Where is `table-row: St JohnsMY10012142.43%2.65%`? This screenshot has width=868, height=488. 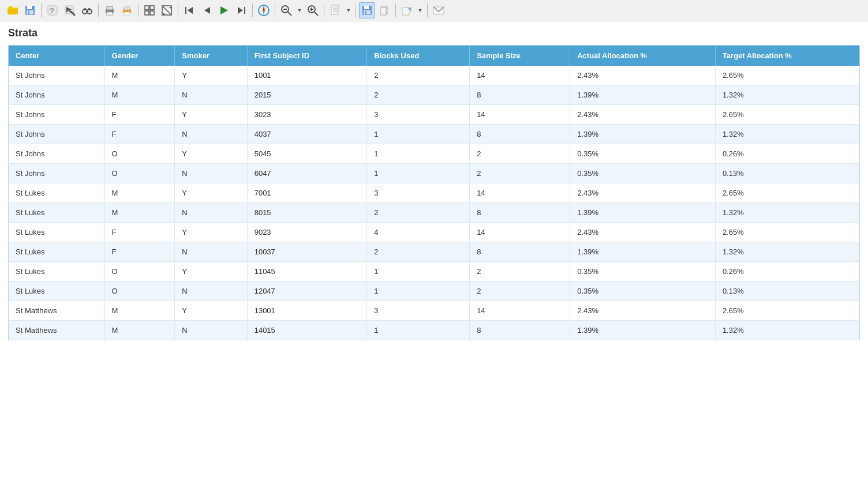
table-row: St JohnsMY10012142.43%2.65% is located at coordinates (434, 76).